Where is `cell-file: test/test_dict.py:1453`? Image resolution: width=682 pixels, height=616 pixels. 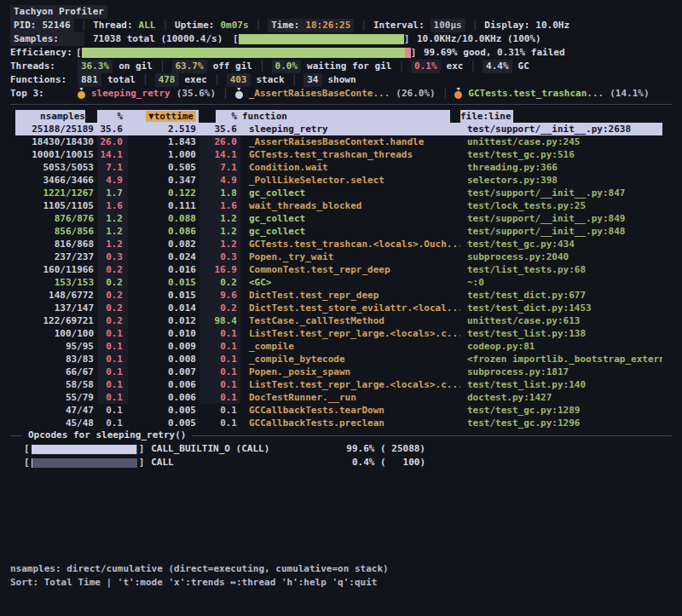
cell-file: test/test_dict.py:1453 is located at coordinates (561, 308).